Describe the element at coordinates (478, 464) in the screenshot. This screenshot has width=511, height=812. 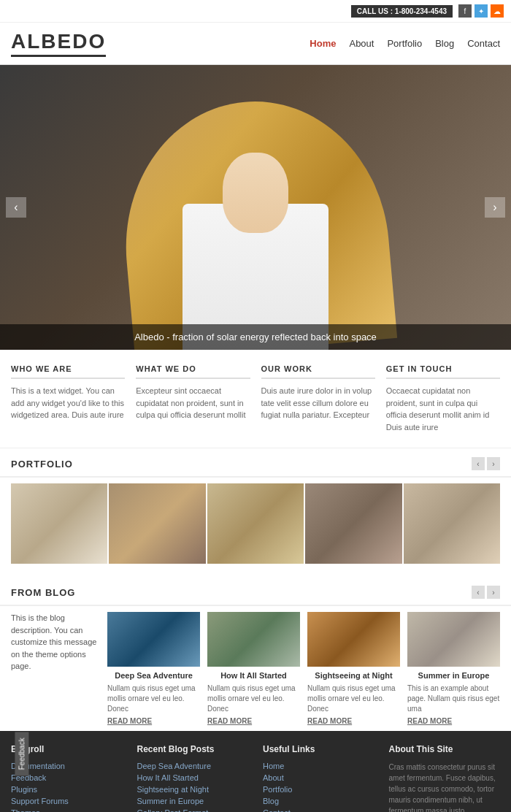
I see `portfolio-nav-left: ‹` at that location.